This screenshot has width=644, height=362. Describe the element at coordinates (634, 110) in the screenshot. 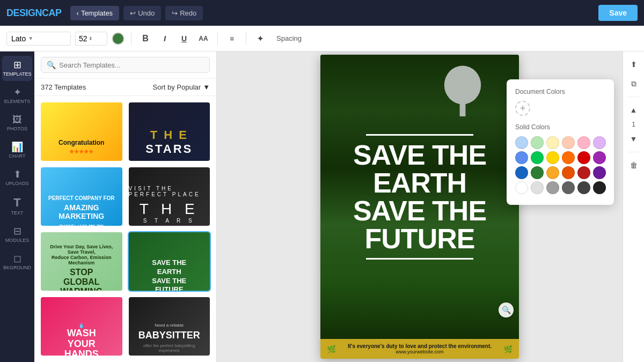

I see `arrow-up-button: ▲` at that location.